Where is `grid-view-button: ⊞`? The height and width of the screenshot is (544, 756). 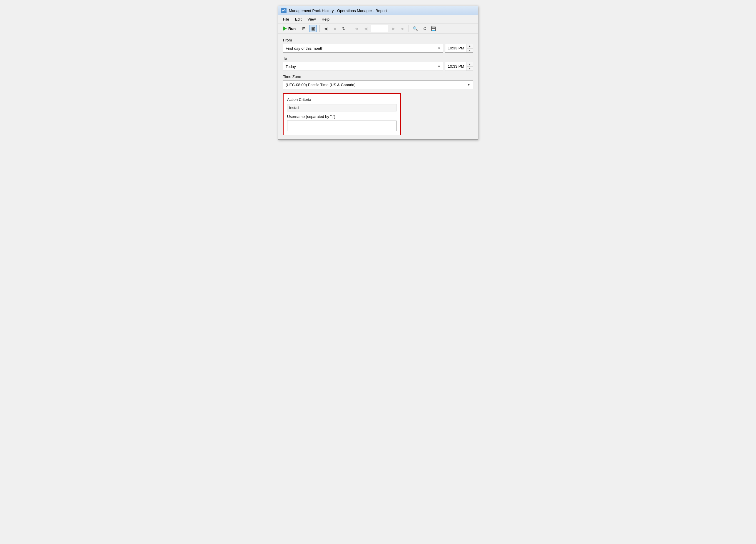
grid-view-button: ⊞ is located at coordinates (304, 29).